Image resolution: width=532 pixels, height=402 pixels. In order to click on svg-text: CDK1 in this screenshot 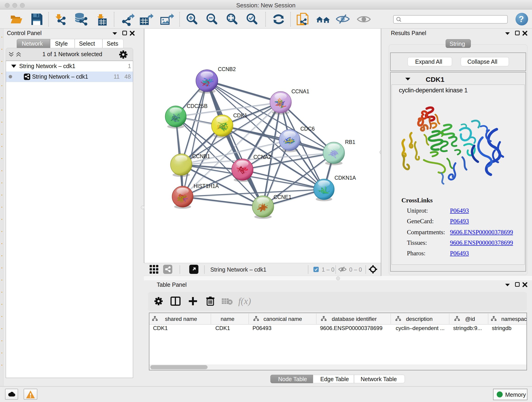, I will do `click(240, 115)`.